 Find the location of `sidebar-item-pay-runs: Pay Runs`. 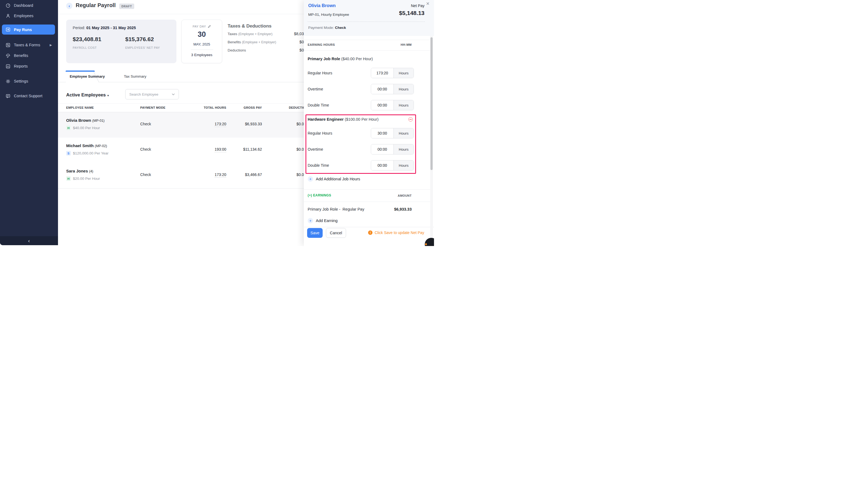

sidebar-item-pay-runs: Pay Runs is located at coordinates (28, 30).